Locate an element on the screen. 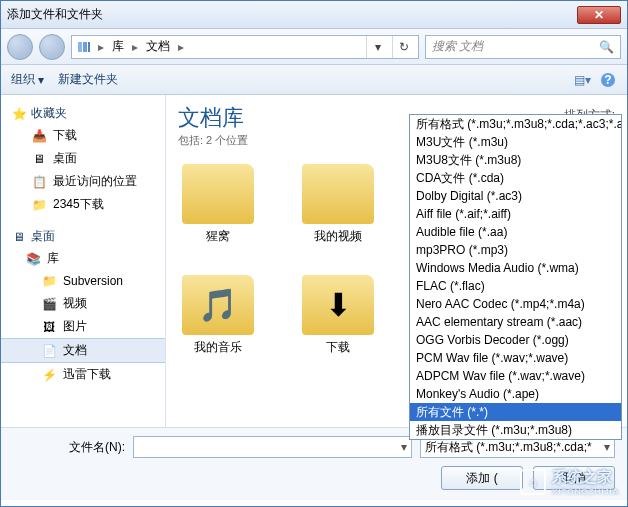 This screenshot has width=628, height=507. address-dropdown: ▾ is located at coordinates (377, 47).